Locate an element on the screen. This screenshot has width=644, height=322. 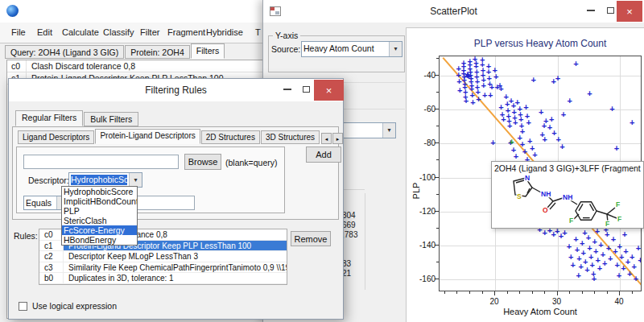
dropdown-item-implicithbondcount: ImplicitHBondCount is located at coordinates (100, 201).